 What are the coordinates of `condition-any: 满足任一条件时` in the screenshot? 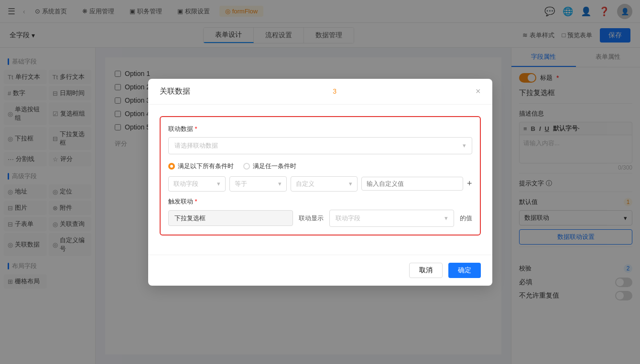 It's located at (270, 166).